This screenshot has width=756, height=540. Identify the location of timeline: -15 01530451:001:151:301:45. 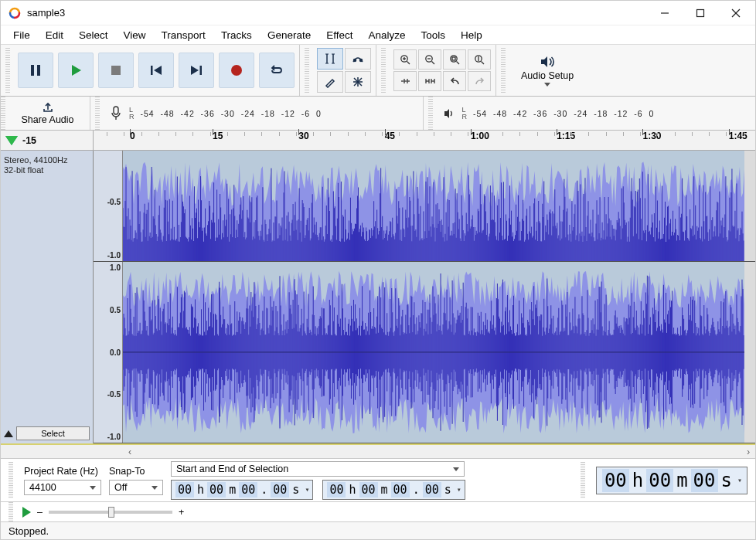
(378, 141).